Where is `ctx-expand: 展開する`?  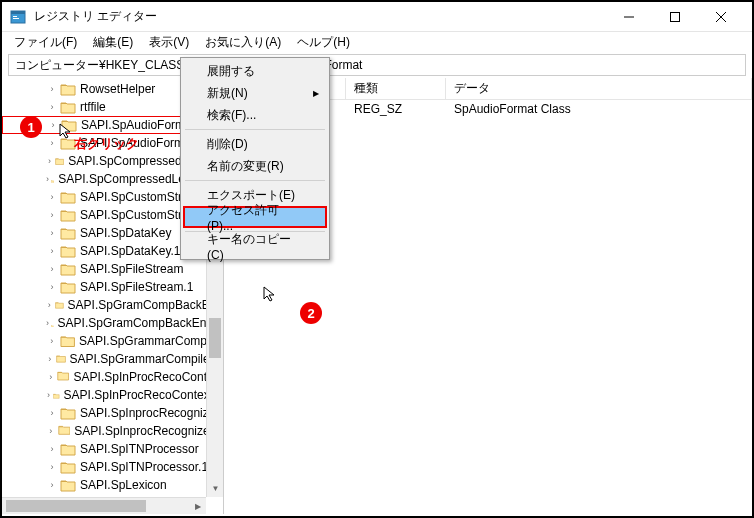 ctx-expand: 展開する is located at coordinates (255, 71).